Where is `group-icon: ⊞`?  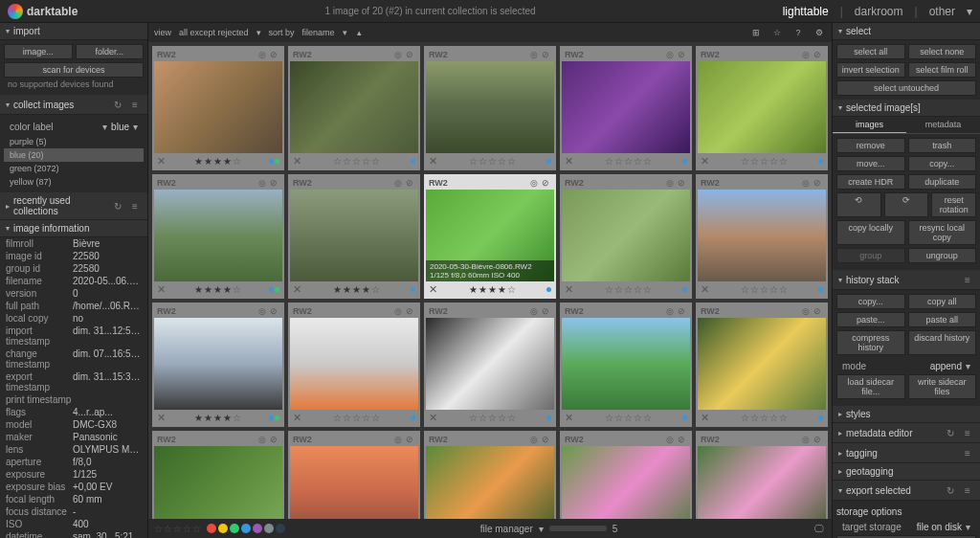 group-icon: ⊞ is located at coordinates (756, 33).